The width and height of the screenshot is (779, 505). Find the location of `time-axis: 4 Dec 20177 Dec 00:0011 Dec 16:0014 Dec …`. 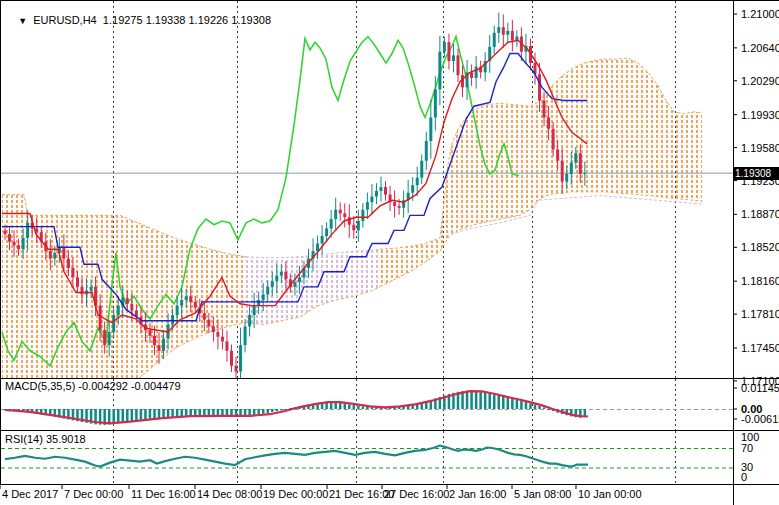

time-axis: 4 Dec 20177 Dec 00:0011 Dec 16:0014 Dec … is located at coordinates (321, 492).